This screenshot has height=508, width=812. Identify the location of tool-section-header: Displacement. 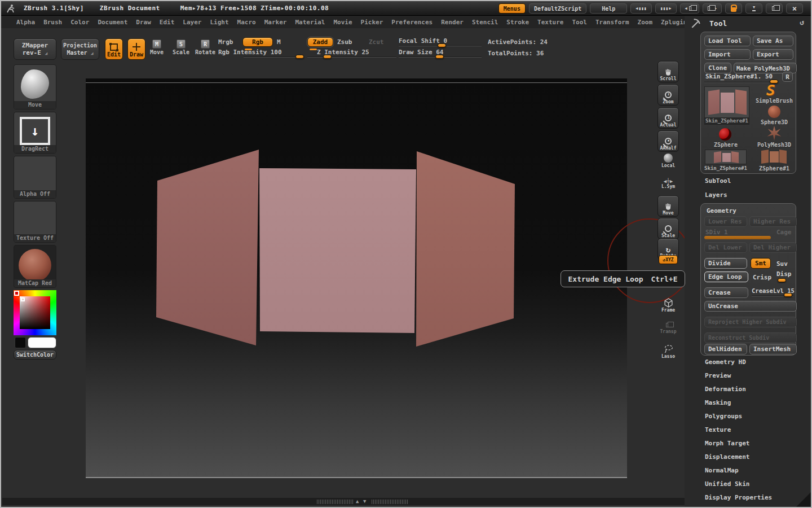
(756, 460).